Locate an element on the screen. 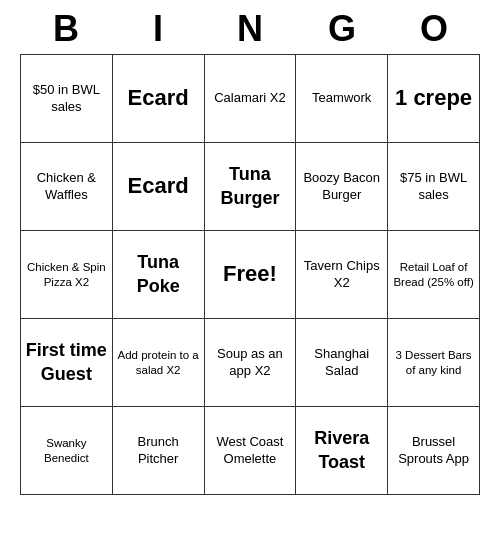  cell-r1-c4: $75 in BWL sales is located at coordinates (434, 187).